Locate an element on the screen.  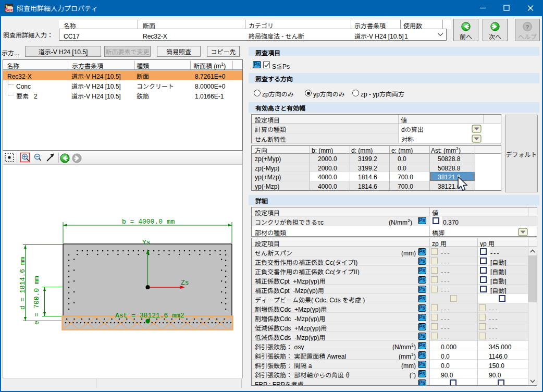
svg-text: Ys is located at coordinates (146, 242).